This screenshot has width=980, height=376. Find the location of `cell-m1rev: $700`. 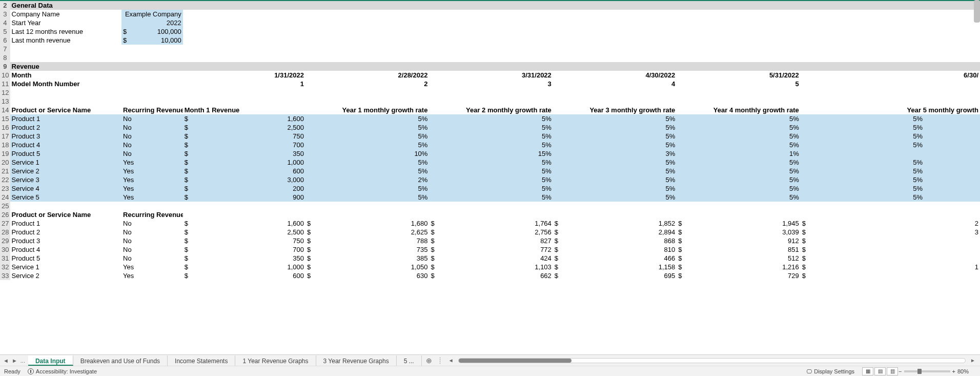

cell-m1rev: $700 is located at coordinates (244, 145).